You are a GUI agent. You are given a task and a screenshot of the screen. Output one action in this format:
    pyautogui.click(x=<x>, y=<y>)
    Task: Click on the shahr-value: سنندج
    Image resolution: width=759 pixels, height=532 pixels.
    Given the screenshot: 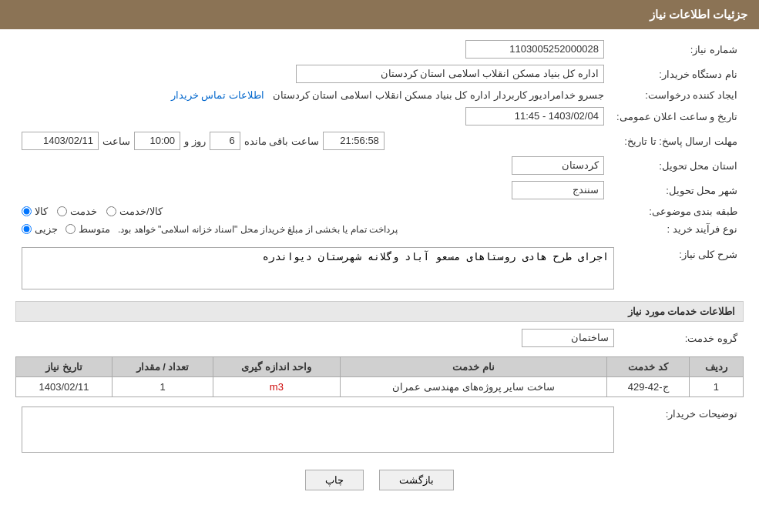 What is the action you would take?
    pyautogui.click(x=313, y=190)
    